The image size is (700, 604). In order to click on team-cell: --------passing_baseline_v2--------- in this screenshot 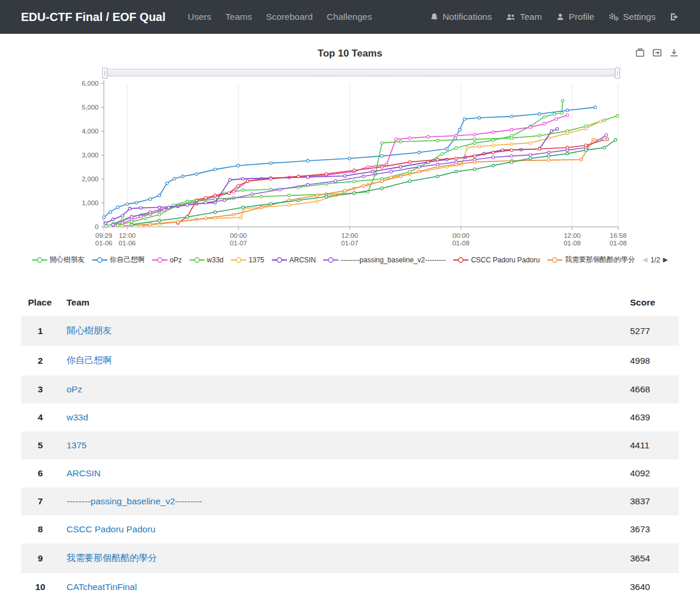, I will do `click(341, 501)`.